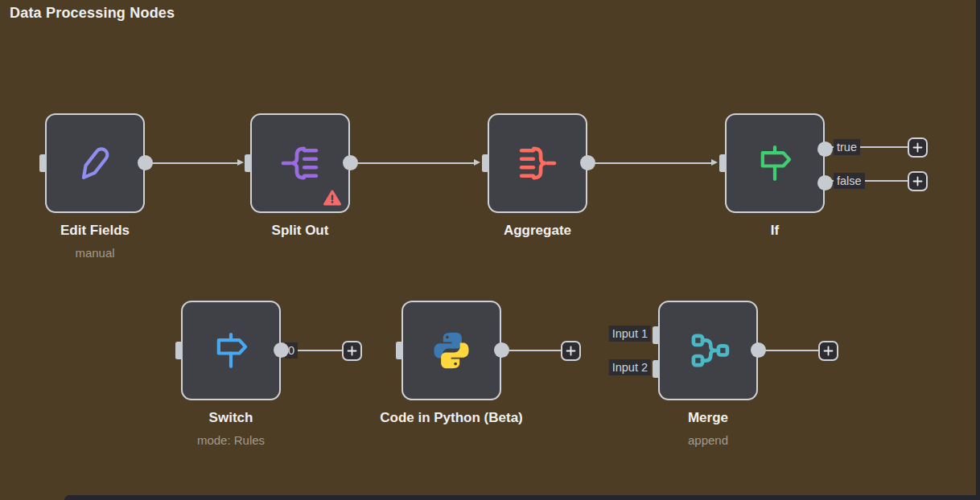  I want to click on node-title: Aggregate, so click(537, 231).